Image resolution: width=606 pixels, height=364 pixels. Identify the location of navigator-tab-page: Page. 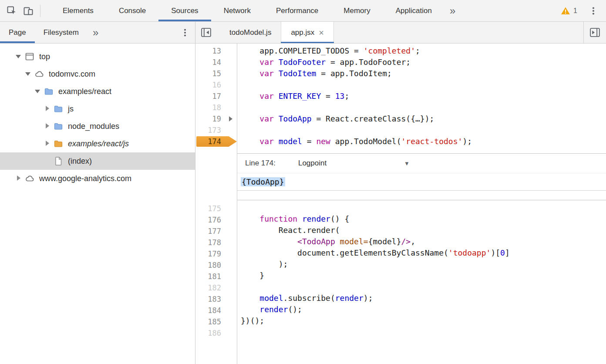
(17, 32).